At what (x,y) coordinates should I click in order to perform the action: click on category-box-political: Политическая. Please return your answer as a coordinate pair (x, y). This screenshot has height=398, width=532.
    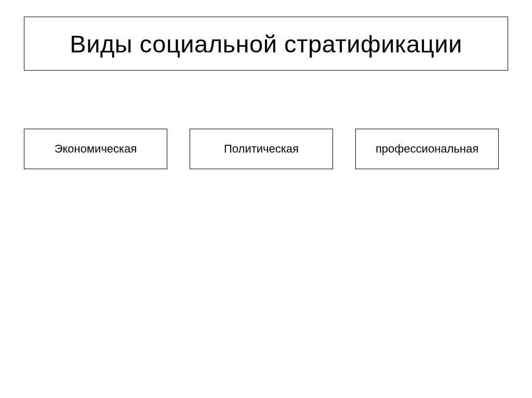
    Looking at the image, I should click on (261, 149).